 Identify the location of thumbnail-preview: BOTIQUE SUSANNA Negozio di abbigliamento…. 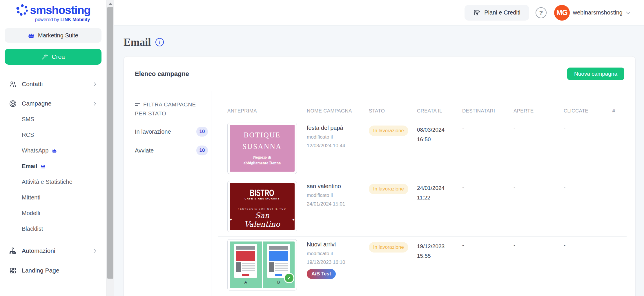
(262, 148).